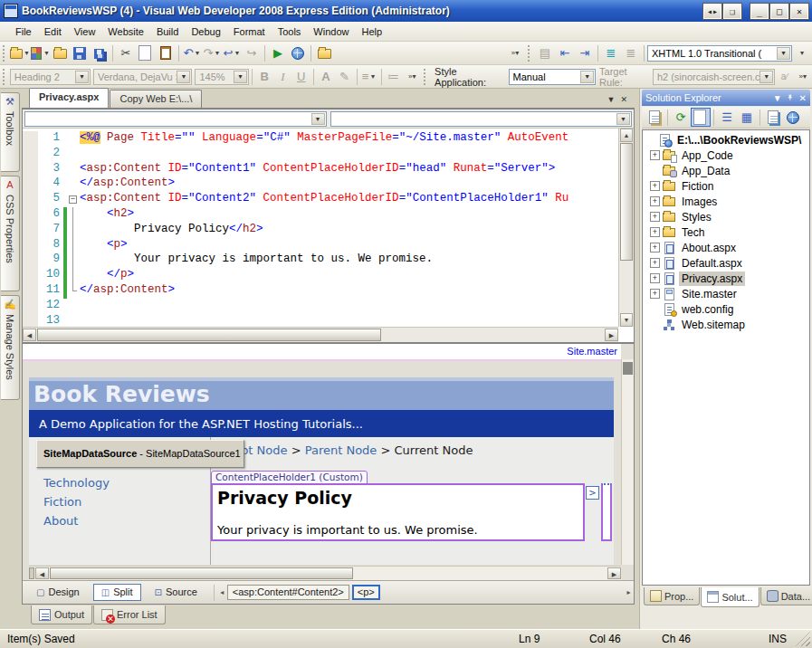  Describe the element at coordinates (232, 53) in the screenshot. I see `navigate-backward-button: ↩▼` at that location.